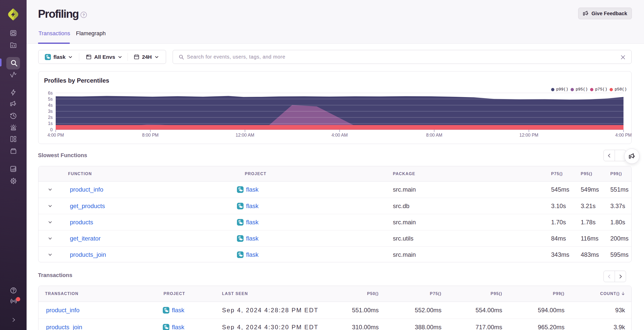 Image resolution: width=644 pixels, height=330 pixels. What do you see at coordinates (51, 130) in the screenshot?
I see `svg-text: 0` at bounding box center [51, 130].